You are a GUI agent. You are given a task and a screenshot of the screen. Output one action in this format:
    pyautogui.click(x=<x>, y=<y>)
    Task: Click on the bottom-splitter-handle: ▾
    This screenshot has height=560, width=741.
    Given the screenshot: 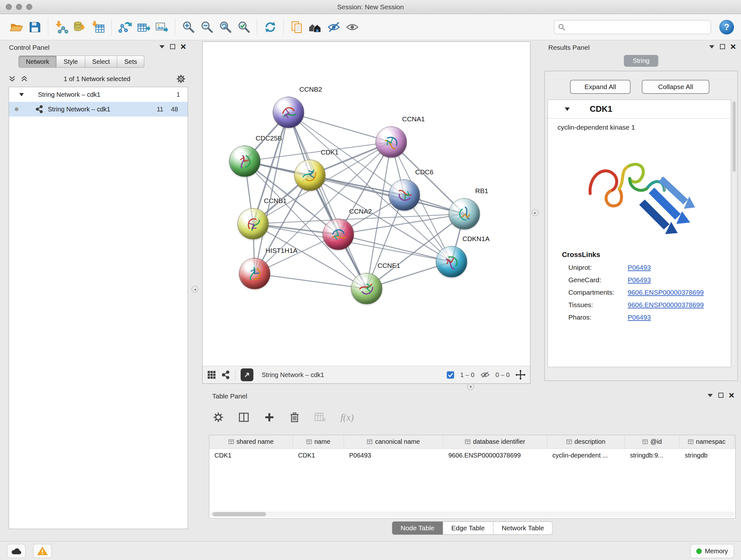 What is the action you would take?
    pyautogui.click(x=471, y=387)
    